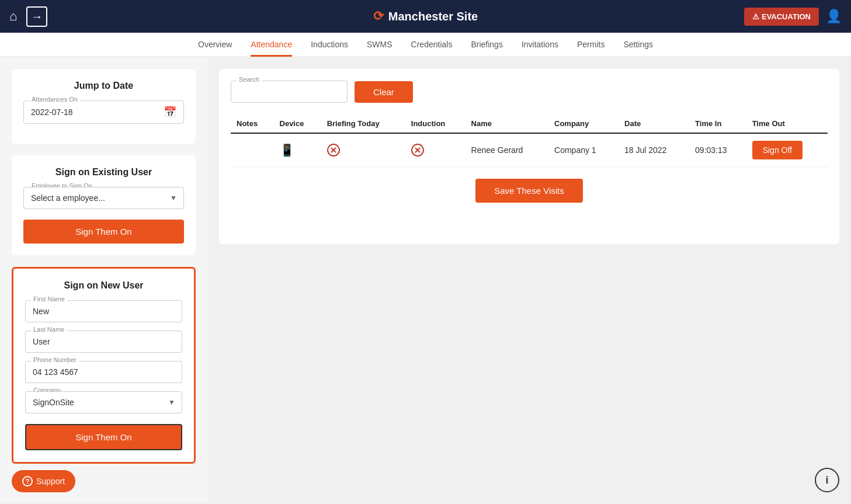 This screenshot has width=851, height=504. I want to click on col-name: Name, so click(507, 124).